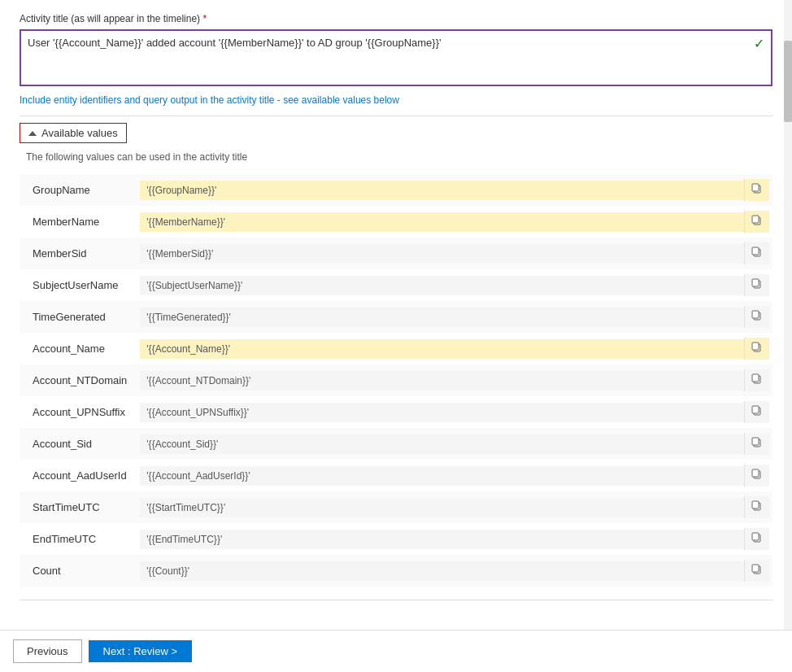  I want to click on value-text: '{{Count}}', so click(442, 571).